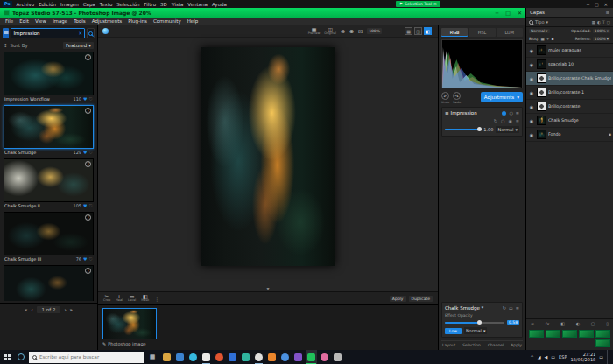  I want to click on menu-file: File, so click(9, 21).